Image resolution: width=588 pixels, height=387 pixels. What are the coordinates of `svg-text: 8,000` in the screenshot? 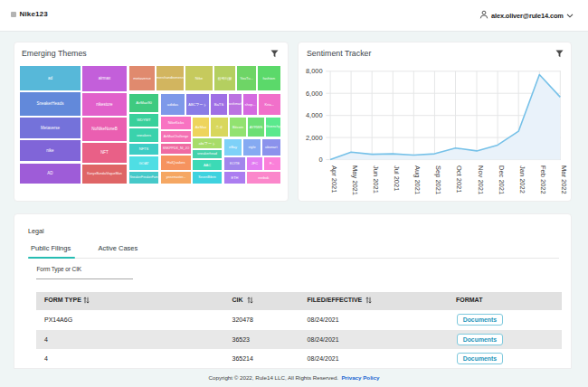 It's located at (315, 71).